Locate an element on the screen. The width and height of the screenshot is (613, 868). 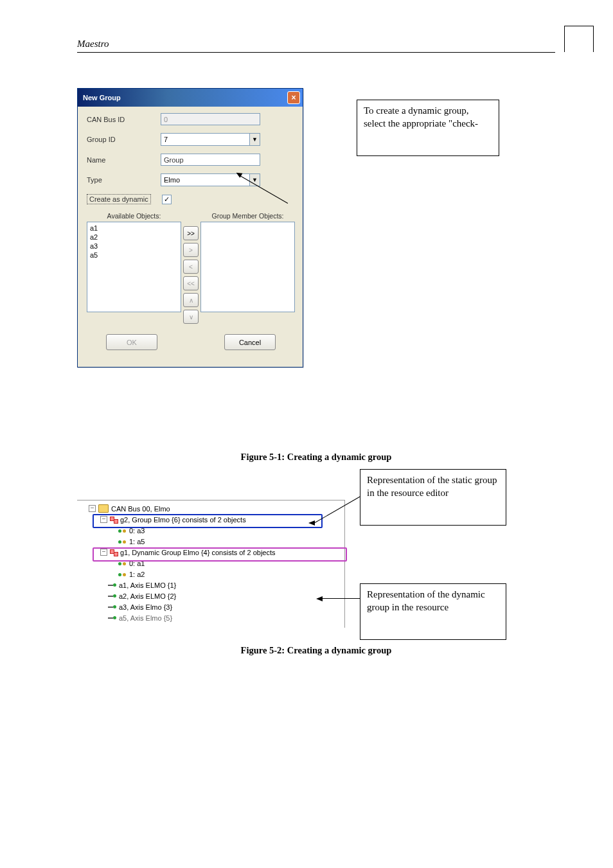
move-down-button: ∨ is located at coordinates (191, 317).